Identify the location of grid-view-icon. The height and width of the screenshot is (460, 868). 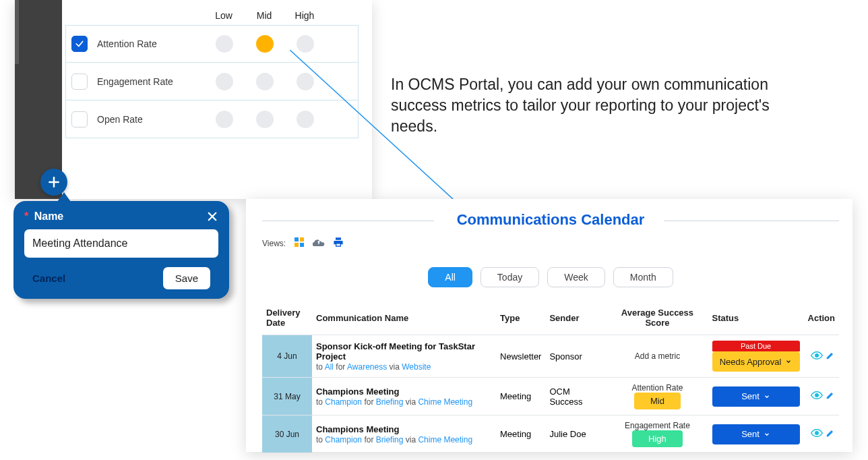
(299, 243).